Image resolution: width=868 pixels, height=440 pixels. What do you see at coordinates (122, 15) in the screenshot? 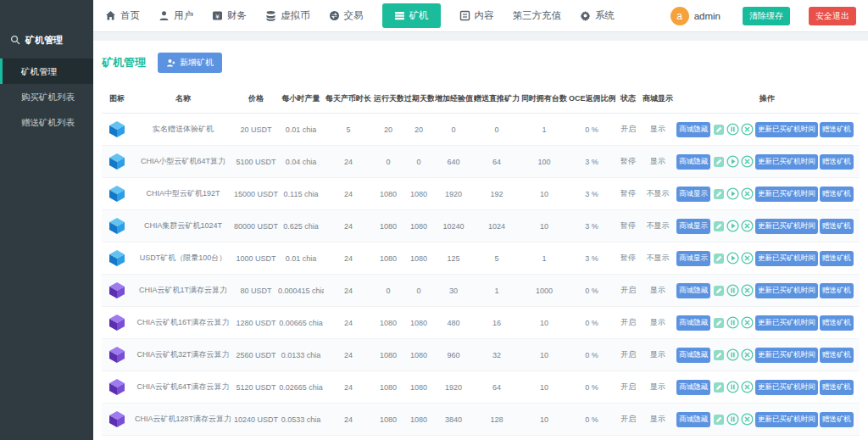
I see `nav-item-home: 首页` at bounding box center [122, 15].